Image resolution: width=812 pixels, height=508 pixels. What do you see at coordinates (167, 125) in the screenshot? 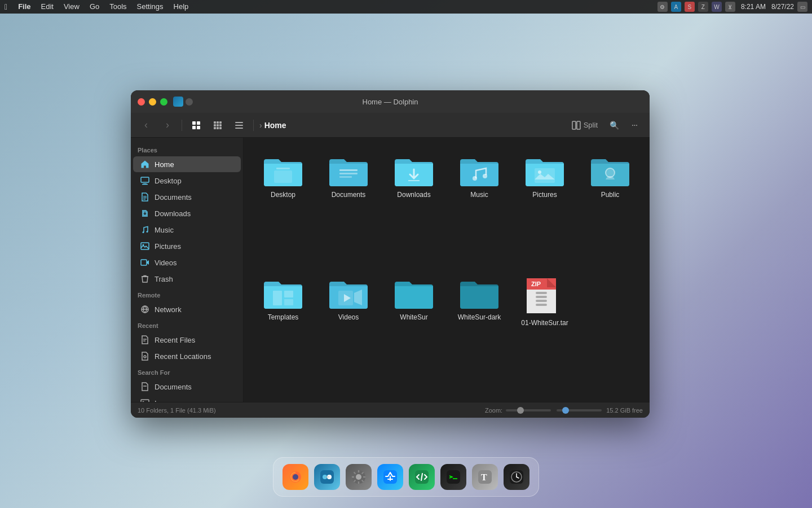
I see `forward-button: ›` at bounding box center [167, 125].